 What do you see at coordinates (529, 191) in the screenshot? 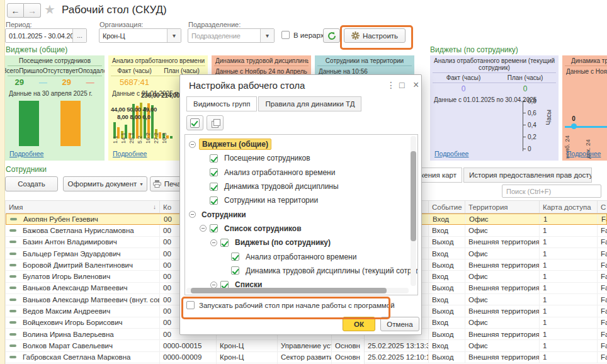
I see `search-placeholder: Поиск (Ctrl+F)` at bounding box center [529, 191].